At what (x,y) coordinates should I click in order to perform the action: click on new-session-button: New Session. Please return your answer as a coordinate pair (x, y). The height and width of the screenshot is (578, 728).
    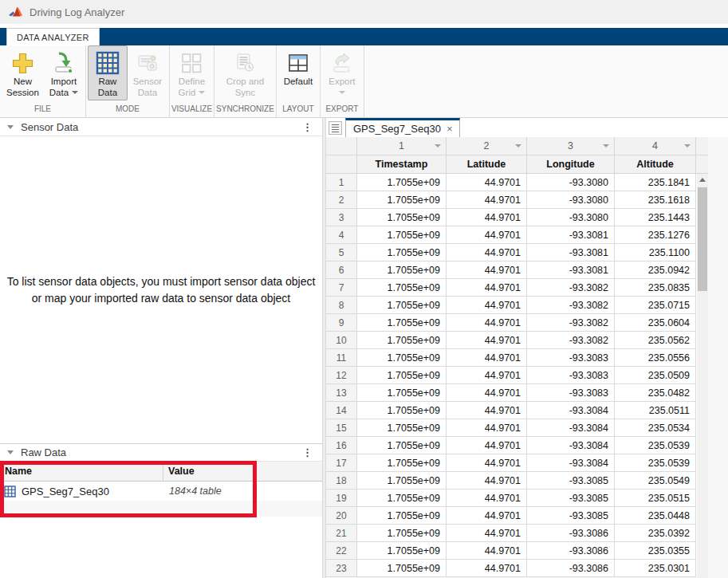
    Looking at the image, I should click on (22, 73).